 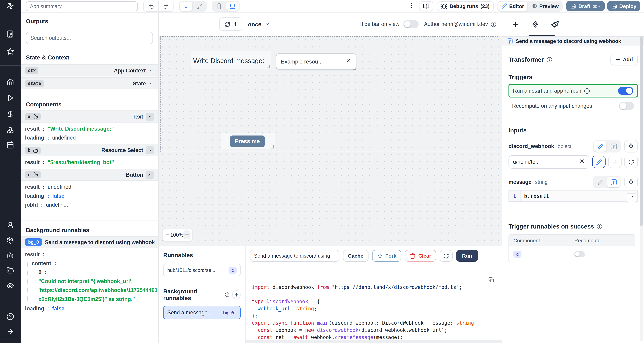 What do you see at coordinates (10, 34) in the screenshot?
I see `sidebar-item-workspace` at bounding box center [10, 34].